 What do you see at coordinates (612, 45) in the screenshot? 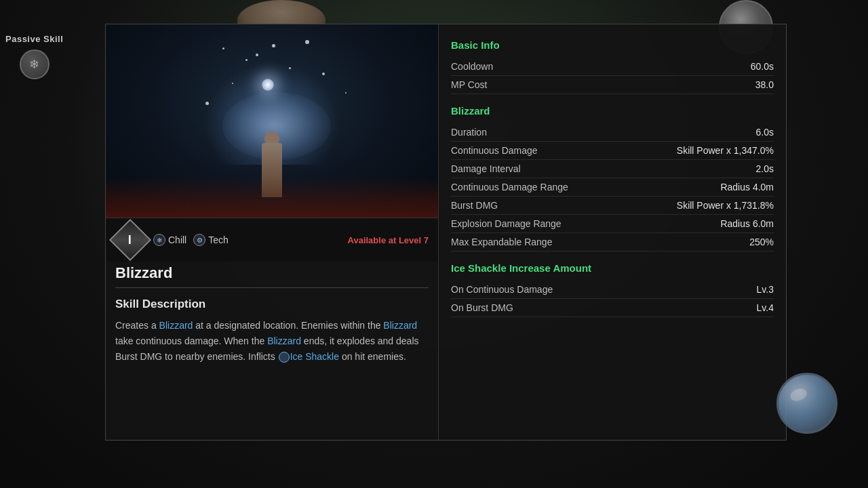
I see `basic-info-header: Basic Info` at bounding box center [612, 45].